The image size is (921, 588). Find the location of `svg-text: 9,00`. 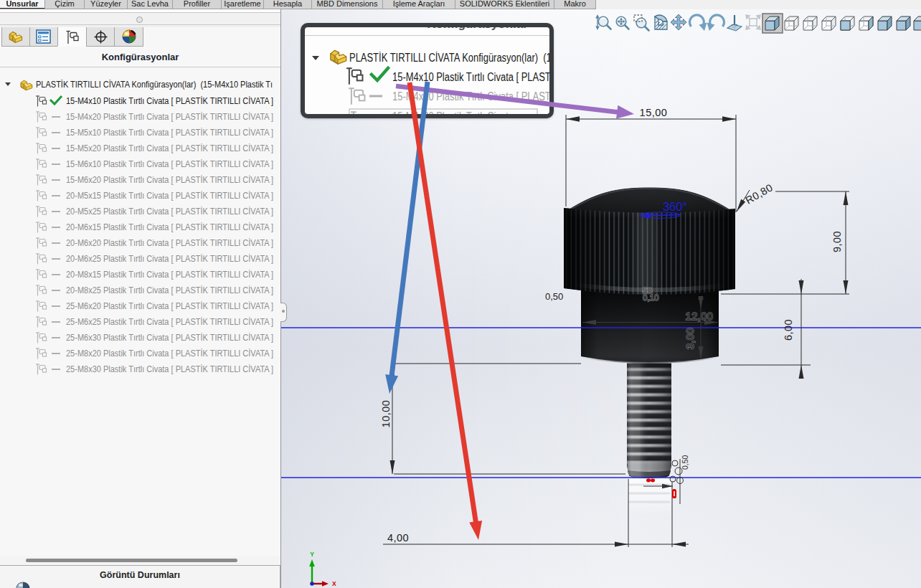

svg-text: 9,00 is located at coordinates (837, 242).